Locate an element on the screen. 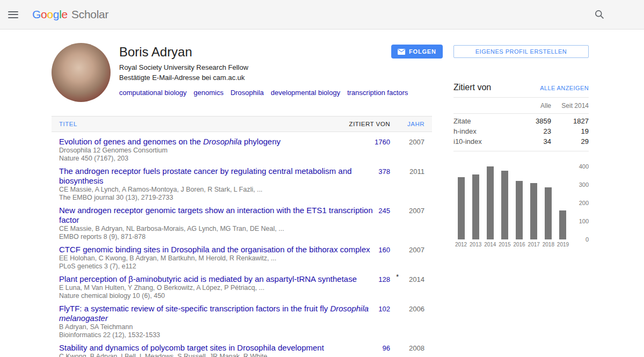 Image resolution: width=644 pixels, height=357 pixels. publication-venue: EMBO reports 8 (9), 871-878 is located at coordinates (225, 237).